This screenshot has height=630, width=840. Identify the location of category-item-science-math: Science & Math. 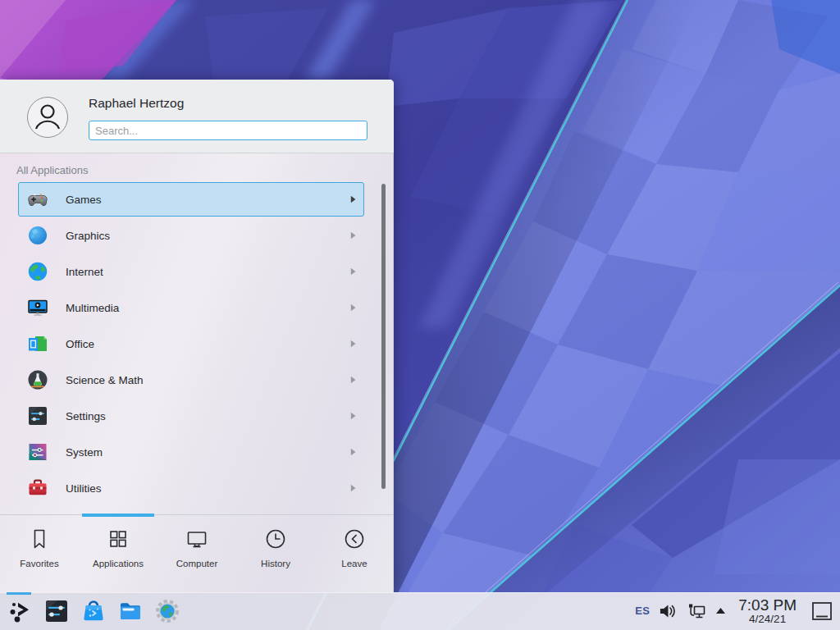
(191, 380).